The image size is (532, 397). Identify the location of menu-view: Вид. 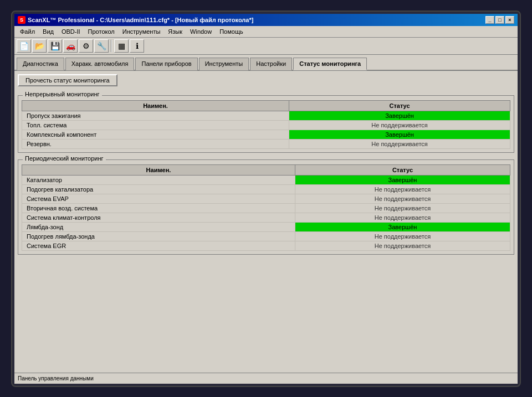
(48, 32).